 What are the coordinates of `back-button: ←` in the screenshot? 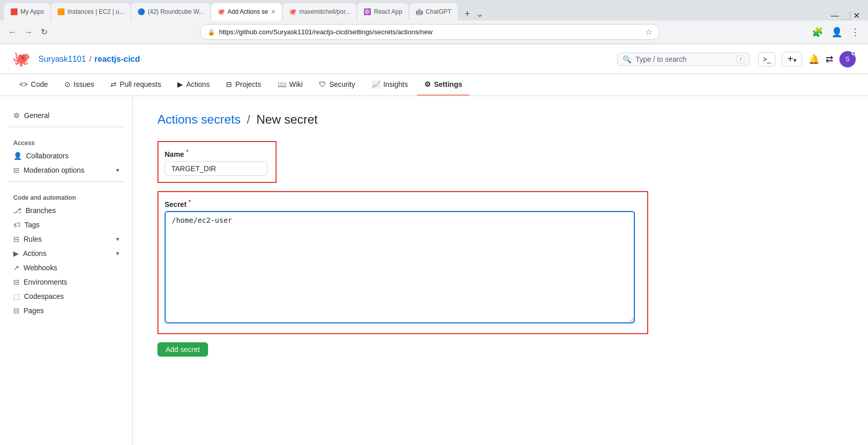 It's located at (12, 32).